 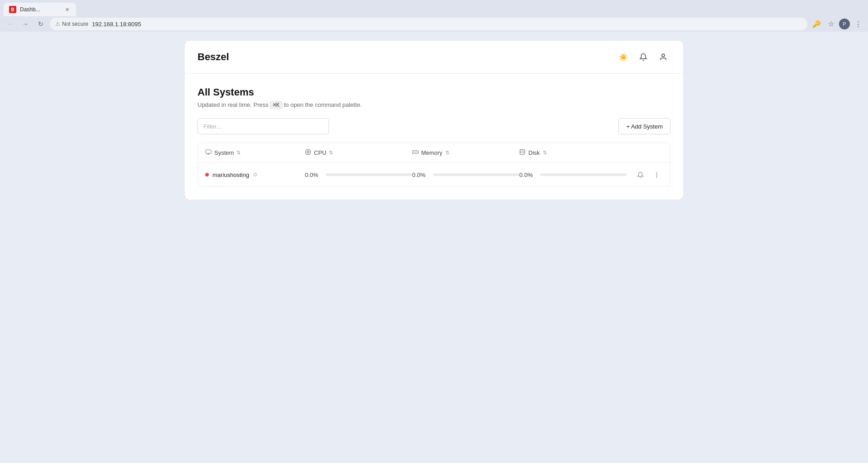 I want to click on address-url: 192.168.1.18:8095, so click(x=447, y=24).